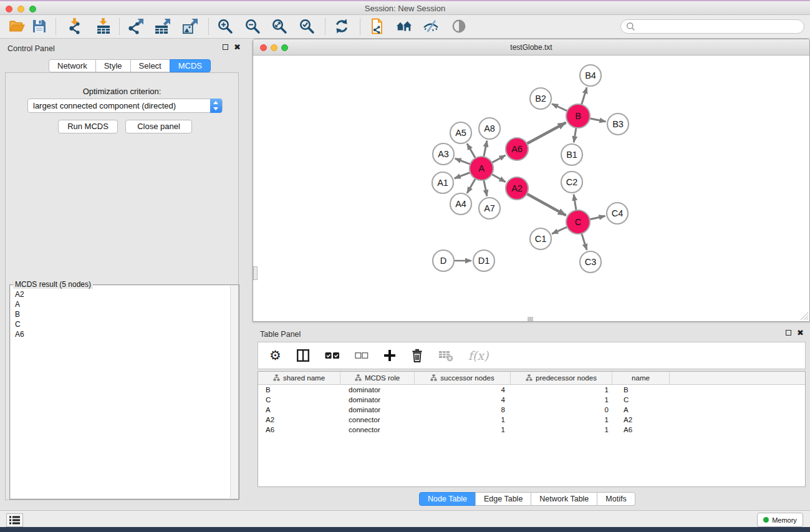 The width and height of the screenshot is (810, 532). Describe the element at coordinates (572, 182) in the screenshot. I see `network-node-C2: C2` at that location.